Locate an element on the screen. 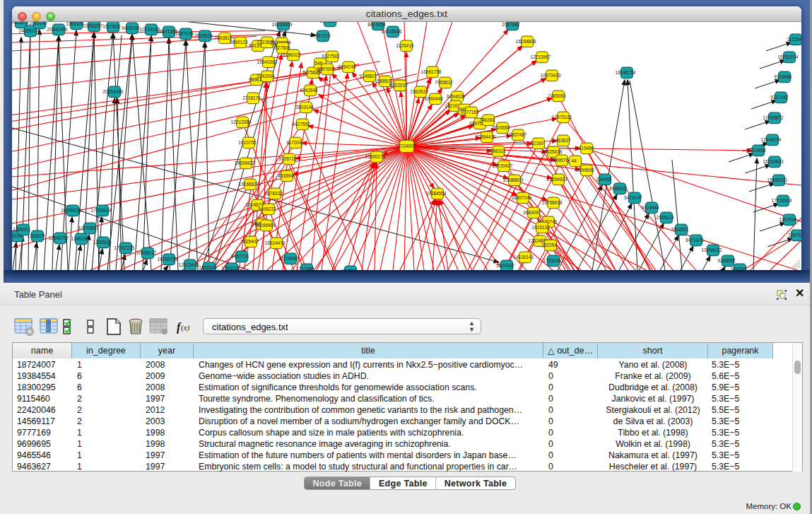 This screenshot has height=514, width=812. svg-text: 6794028 is located at coordinates (456, 96).